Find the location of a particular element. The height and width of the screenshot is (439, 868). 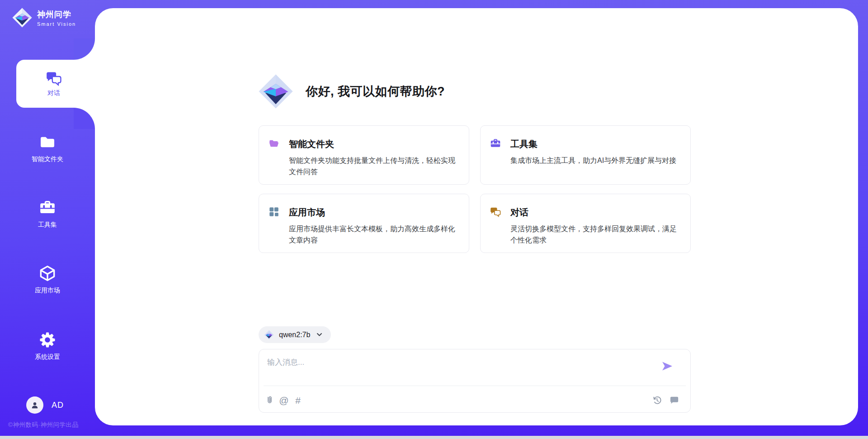

sidebar-item-chat: 对话 is located at coordinates (57, 84).